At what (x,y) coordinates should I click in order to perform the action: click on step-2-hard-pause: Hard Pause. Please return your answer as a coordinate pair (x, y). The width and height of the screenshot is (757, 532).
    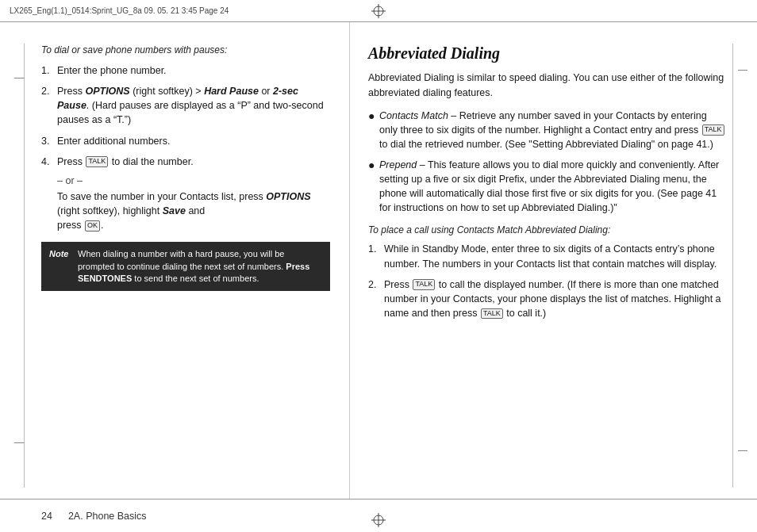
    Looking at the image, I should click on (232, 91).